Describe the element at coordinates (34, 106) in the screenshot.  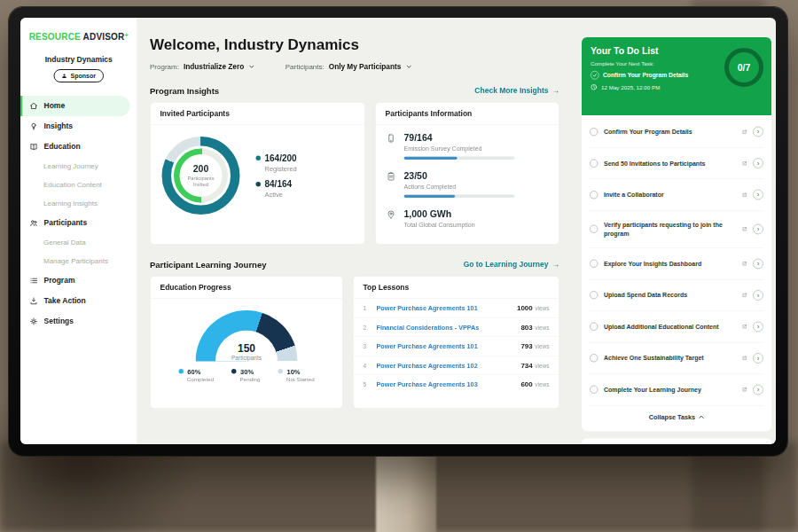
I see `home-icon` at that location.